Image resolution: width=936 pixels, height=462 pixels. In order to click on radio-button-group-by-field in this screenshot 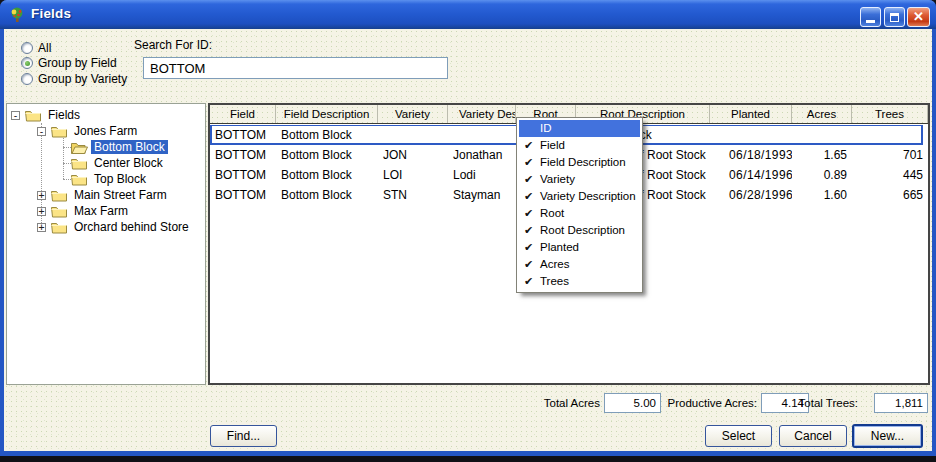, I will do `click(27, 63)`.